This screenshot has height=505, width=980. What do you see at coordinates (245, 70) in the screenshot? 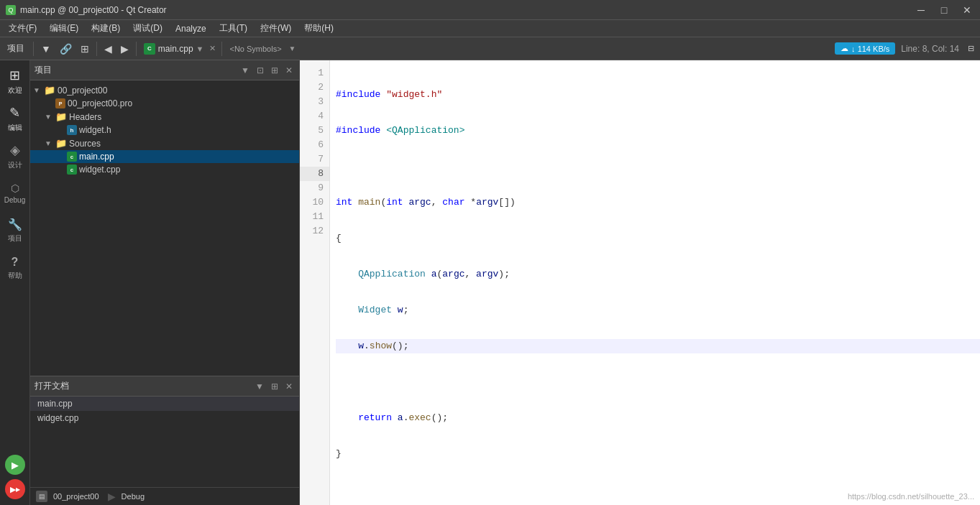
I see `project-filter-btn: ▼` at bounding box center [245, 70].